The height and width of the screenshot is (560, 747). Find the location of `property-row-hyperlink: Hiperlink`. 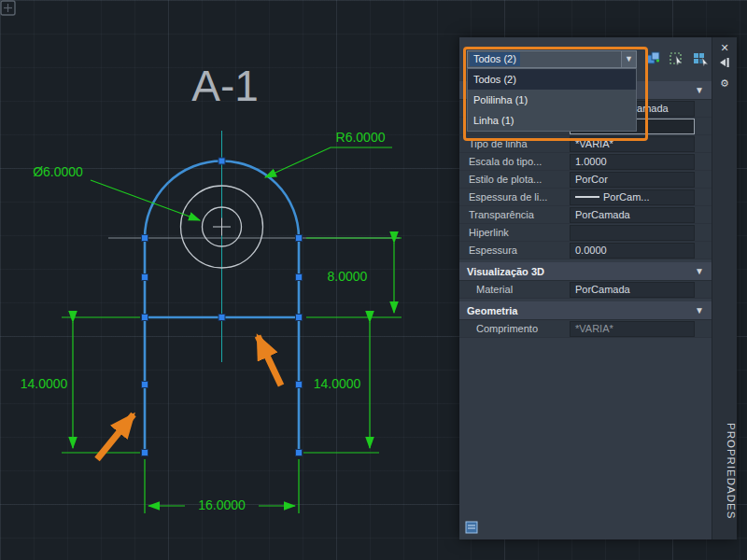

property-row-hyperlink: Hiperlink is located at coordinates (585, 233).